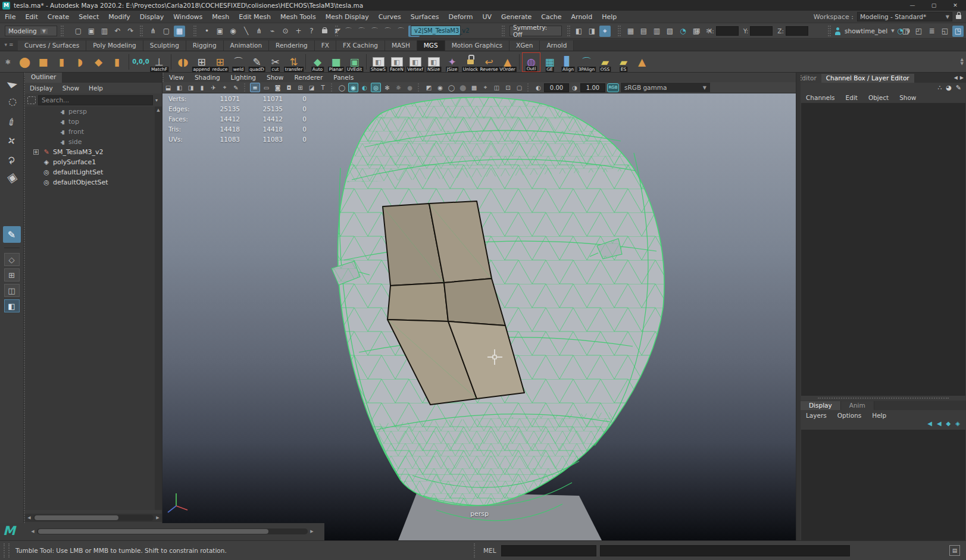  Describe the element at coordinates (96, 88) in the screenshot. I see `outliner-menu-help: Help` at that location.